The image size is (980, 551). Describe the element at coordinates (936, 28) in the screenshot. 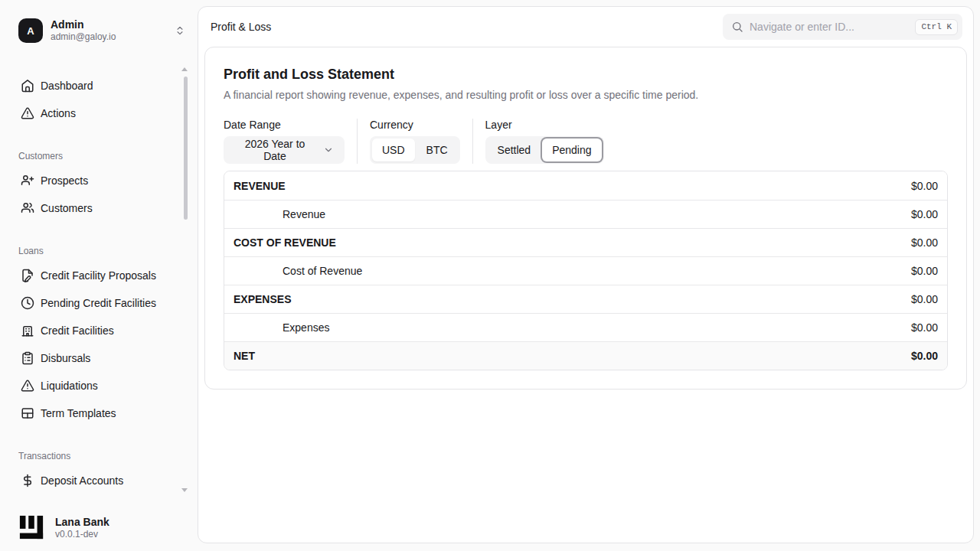

I see `search-shortcut-badge: Ctrl K` at that location.